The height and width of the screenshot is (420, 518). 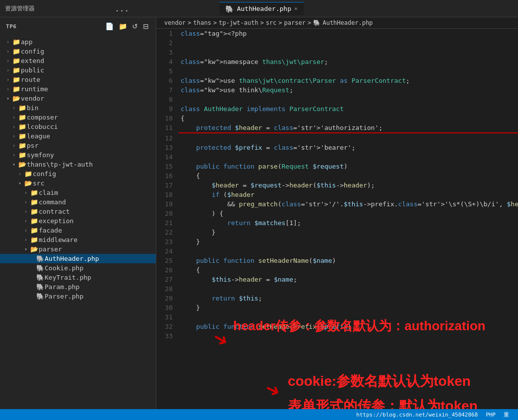 I want to click on tree-label: public, so click(x=88, y=70).